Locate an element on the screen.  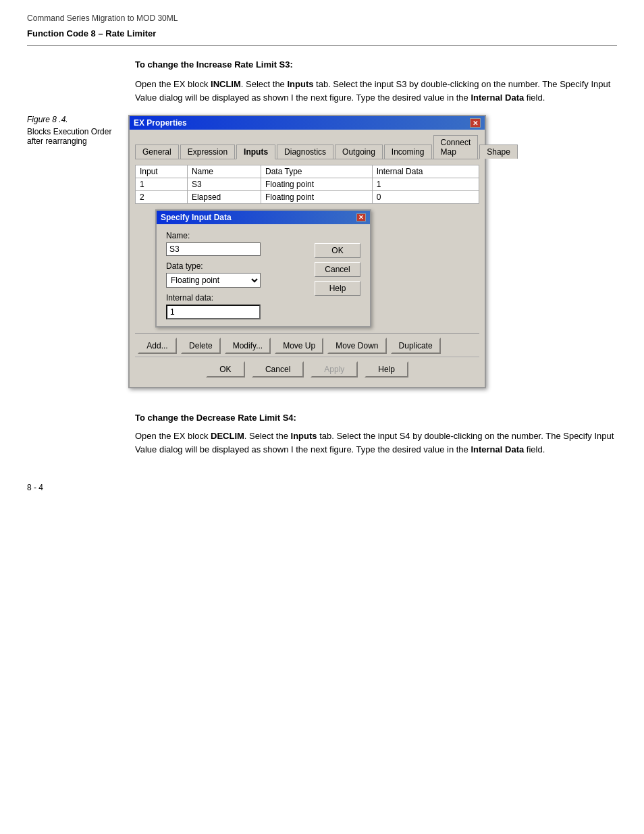
ex-properties-title: EX Properties is located at coordinates (161, 123).